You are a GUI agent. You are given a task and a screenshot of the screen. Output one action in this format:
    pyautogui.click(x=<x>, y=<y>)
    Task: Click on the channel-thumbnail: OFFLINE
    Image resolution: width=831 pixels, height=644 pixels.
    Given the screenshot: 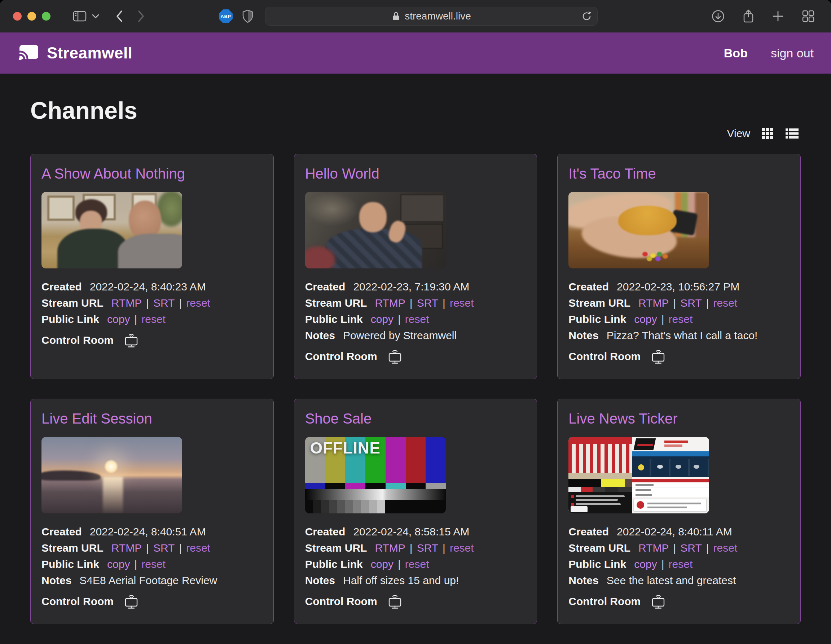 What is the action you would take?
    pyautogui.click(x=376, y=475)
    